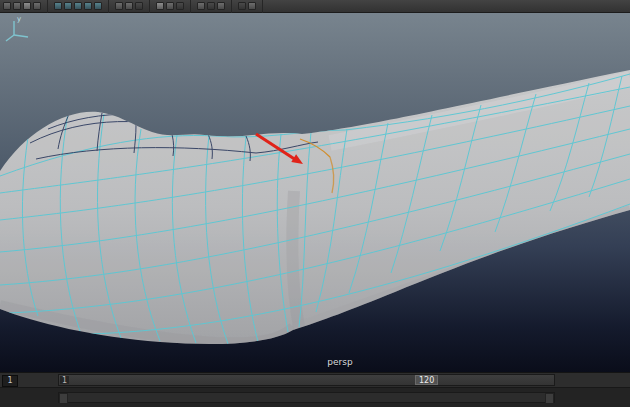 This screenshot has width=630, height=407. I want to click on object-mode-icon, so click(27, 6).